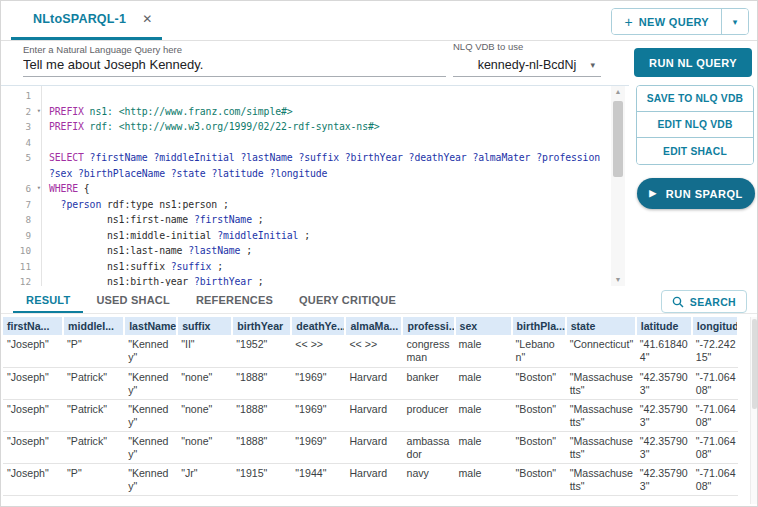 This screenshot has height=507, width=758. I want to click on vdb-select: kennedy-nl-BcdNj ▾, so click(527, 65).